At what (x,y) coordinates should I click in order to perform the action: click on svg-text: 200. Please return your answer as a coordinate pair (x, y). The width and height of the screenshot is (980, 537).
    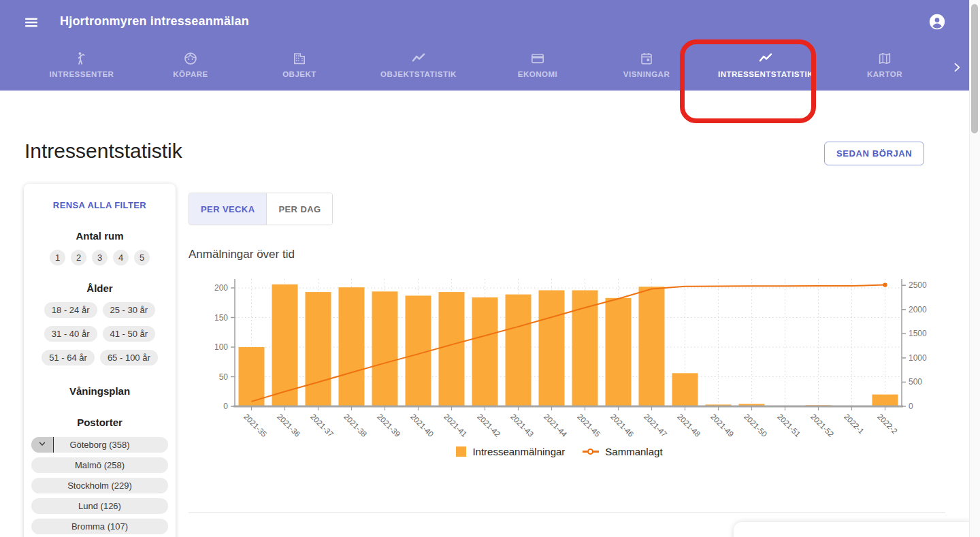
    Looking at the image, I should click on (221, 288).